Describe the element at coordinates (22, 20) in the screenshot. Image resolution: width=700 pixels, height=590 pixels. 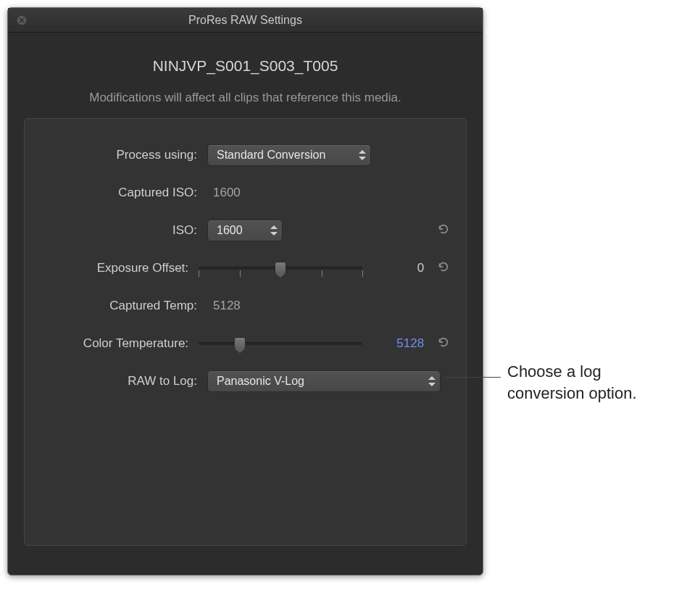
I see `close-icon` at that location.